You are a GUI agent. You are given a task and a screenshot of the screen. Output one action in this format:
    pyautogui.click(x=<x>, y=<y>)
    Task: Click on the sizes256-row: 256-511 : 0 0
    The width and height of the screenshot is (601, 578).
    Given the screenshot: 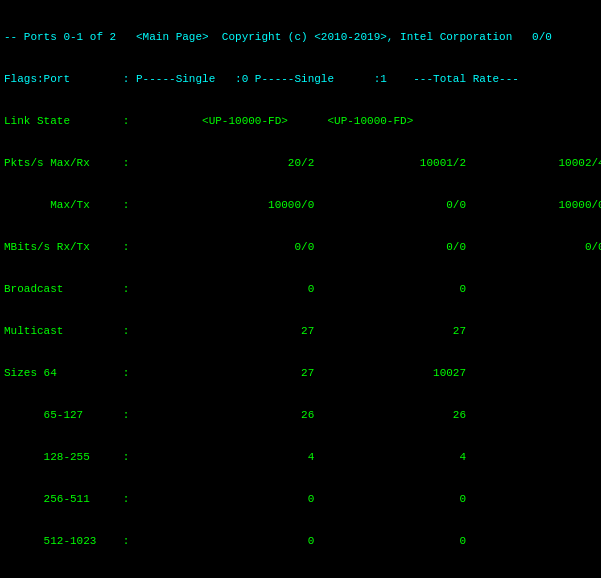 What is the action you would take?
    pyautogui.click(x=300, y=499)
    